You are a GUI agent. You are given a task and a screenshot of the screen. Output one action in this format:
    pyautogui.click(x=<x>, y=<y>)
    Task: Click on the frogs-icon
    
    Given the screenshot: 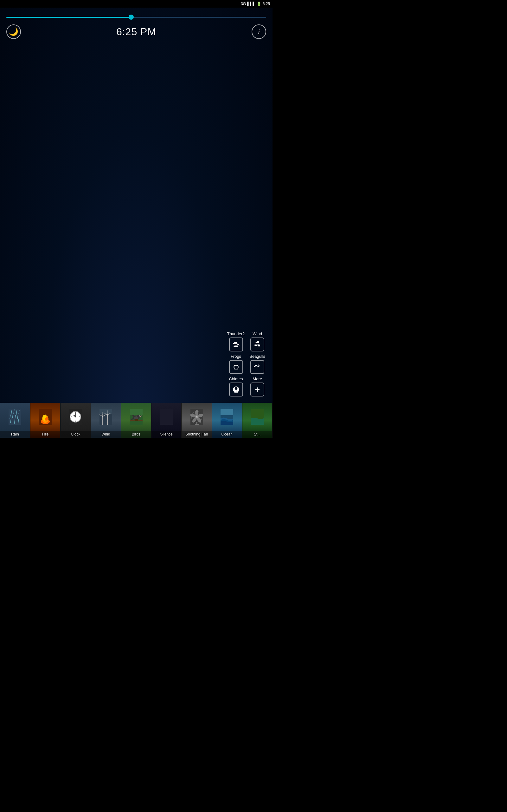 What is the action you would take?
    pyautogui.click(x=236, y=367)
    